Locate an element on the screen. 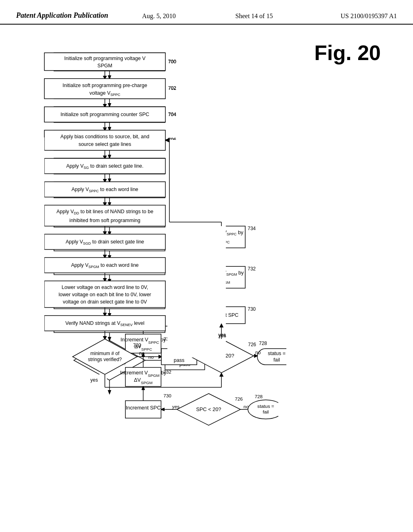 This screenshot has width=413, height=532. publication-label: Patent Application Publication is located at coordinates (64, 15).